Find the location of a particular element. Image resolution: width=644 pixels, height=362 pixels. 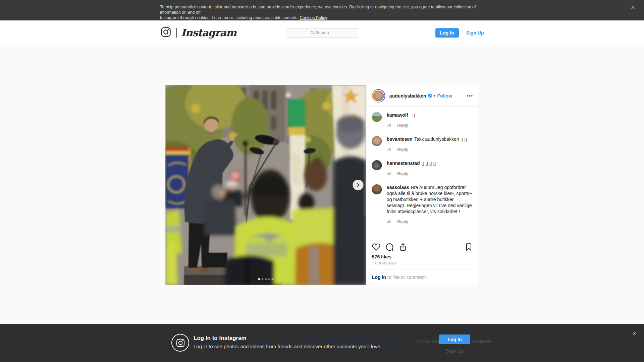

post-header: audunlysbakken • Follow ••• is located at coordinates (423, 96).